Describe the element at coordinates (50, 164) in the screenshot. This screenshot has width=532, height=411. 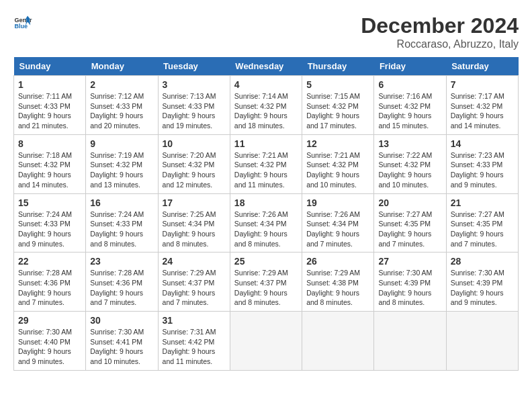
I see `table-row: 8 Sunrise: 7:18 AM Sunset: 4:32 PM Dayli…` at that location.